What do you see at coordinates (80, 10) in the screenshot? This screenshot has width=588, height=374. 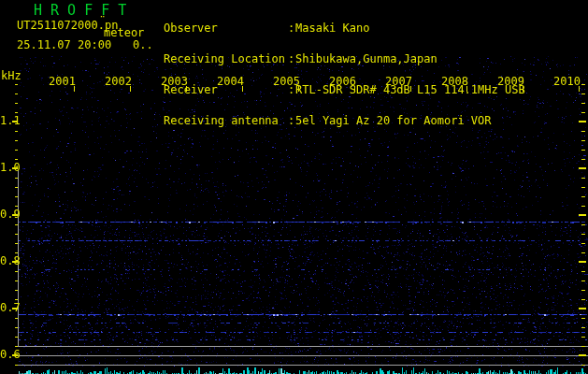 I see `app-title: H R O F F T` at bounding box center [80, 10].